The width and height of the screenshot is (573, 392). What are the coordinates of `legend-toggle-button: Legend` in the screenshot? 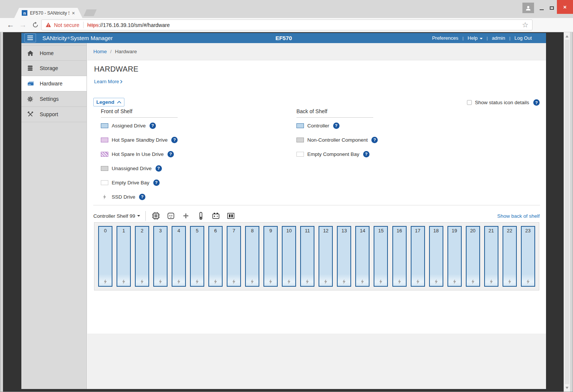 It's located at (109, 102).